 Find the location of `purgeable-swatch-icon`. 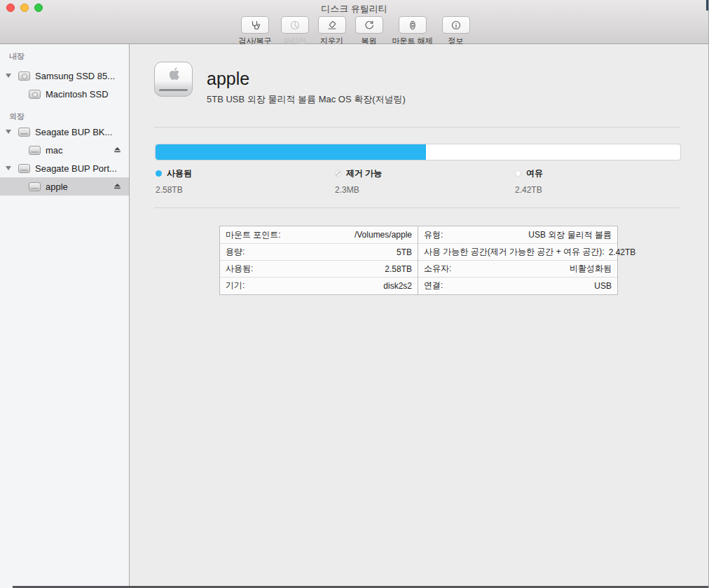

purgeable-swatch-icon is located at coordinates (338, 174).